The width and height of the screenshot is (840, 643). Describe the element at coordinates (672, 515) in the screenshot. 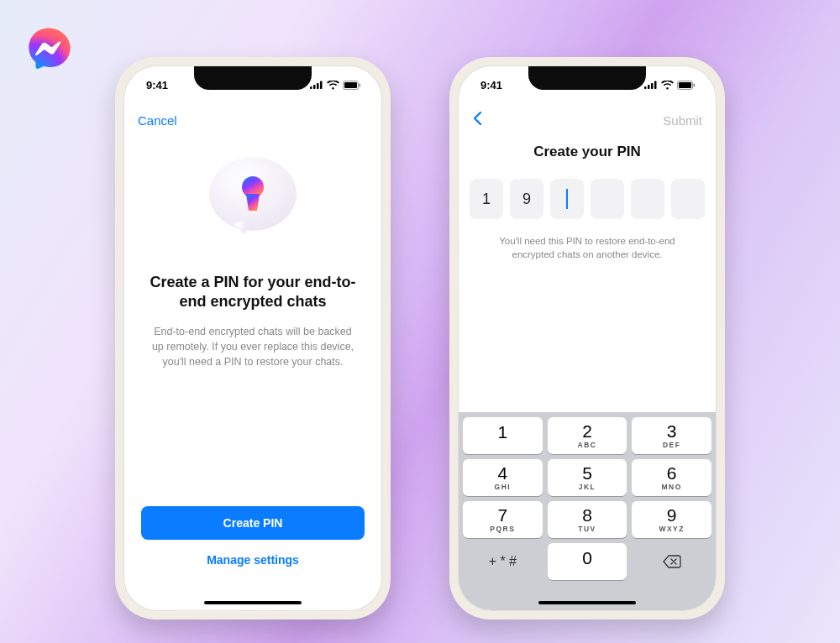

I see `key-digit: 9` at that location.